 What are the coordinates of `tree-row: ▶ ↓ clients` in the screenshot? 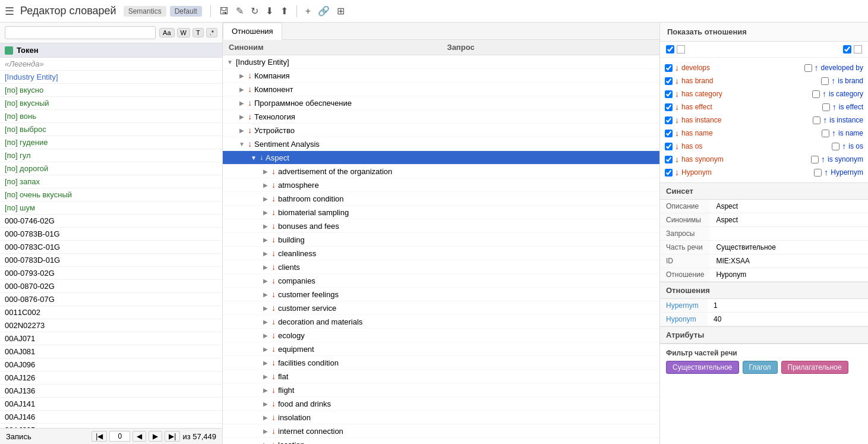 It's located at (441, 267).